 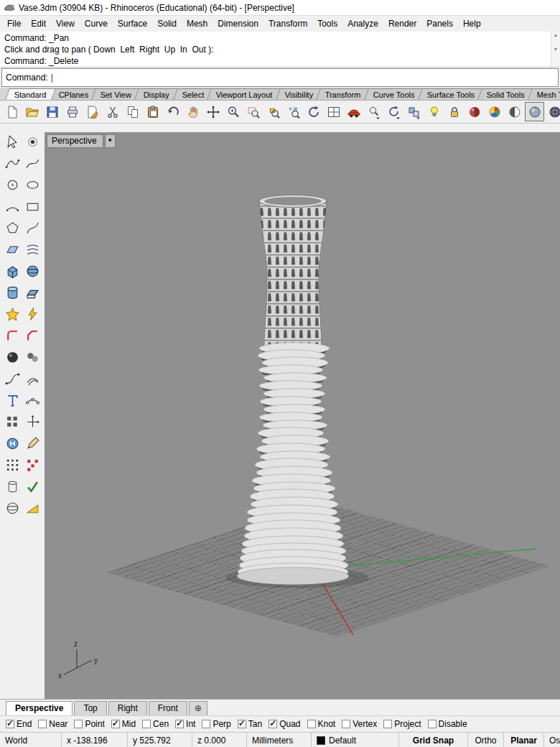 What do you see at coordinates (13, 400) in the screenshot?
I see `sidebar-tool-text-object` at bounding box center [13, 400].